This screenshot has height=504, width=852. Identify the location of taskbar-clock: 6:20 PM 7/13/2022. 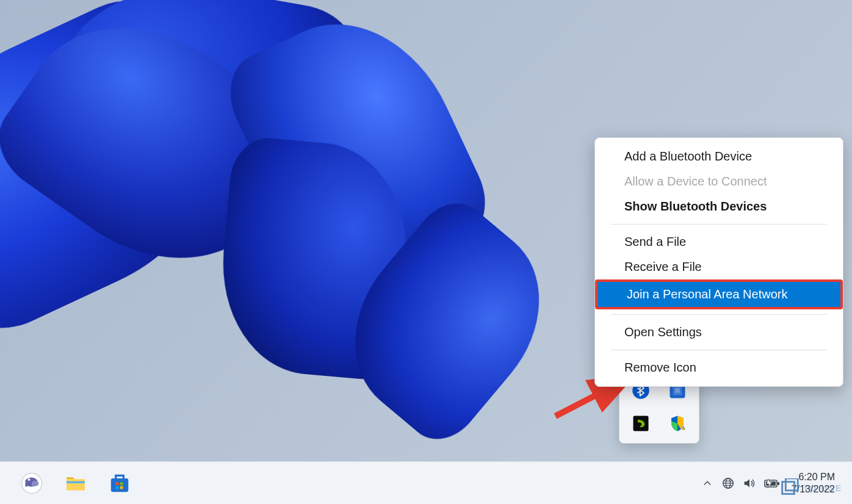
(813, 483).